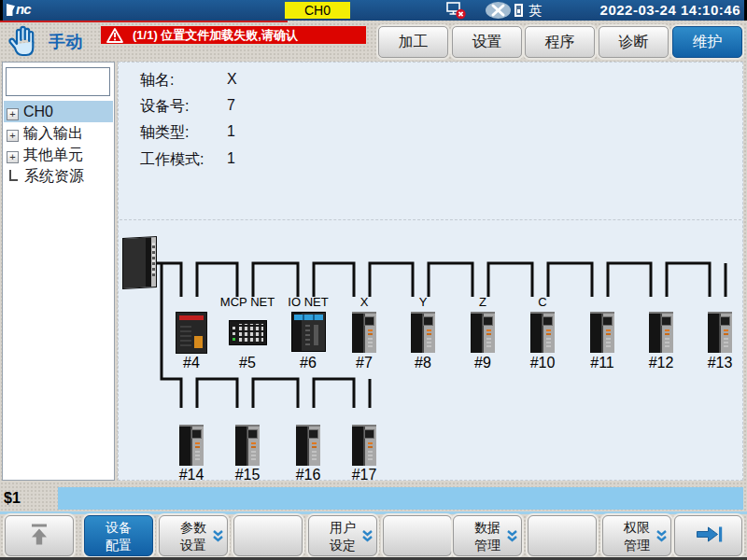  Describe the element at coordinates (374, 10) in the screenshot. I see `title-bar: nc CH0 英 2022-03-24 14:10:46` at that location.